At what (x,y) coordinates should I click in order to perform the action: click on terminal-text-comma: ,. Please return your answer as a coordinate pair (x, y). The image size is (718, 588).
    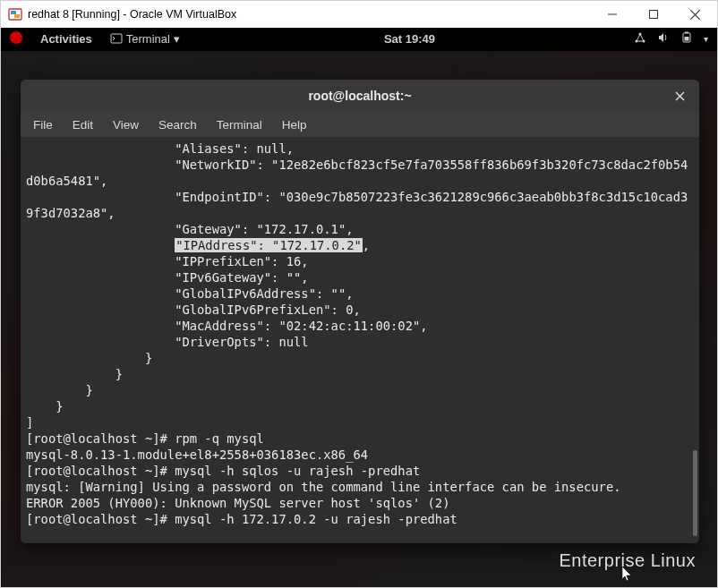
    Looking at the image, I should click on (366, 245).